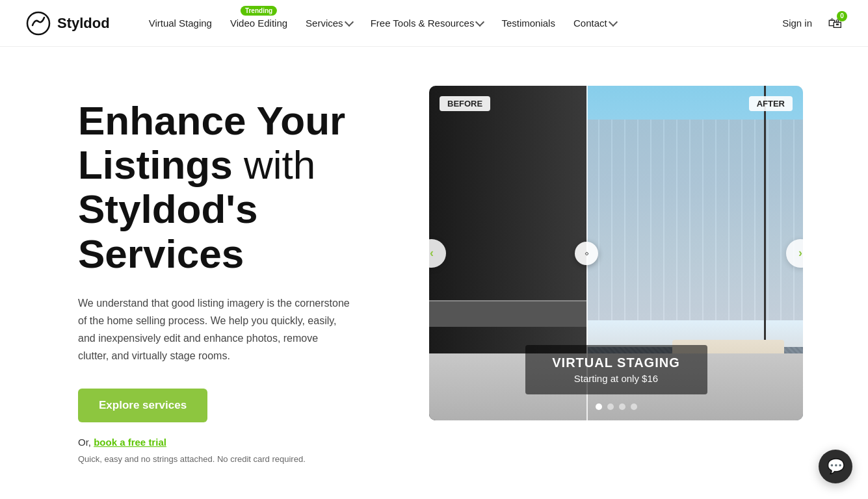  I want to click on logo-icon, so click(38, 23).